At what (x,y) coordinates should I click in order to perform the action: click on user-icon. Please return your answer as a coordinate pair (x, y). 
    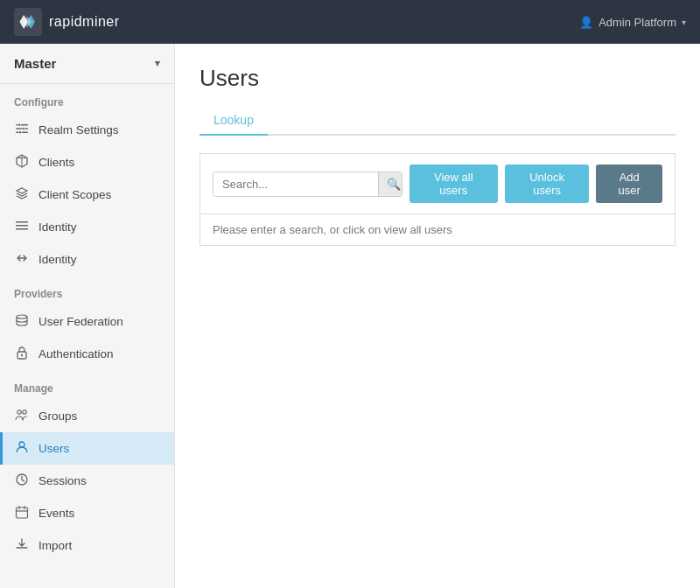
    Looking at the image, I should click on (22, 448).